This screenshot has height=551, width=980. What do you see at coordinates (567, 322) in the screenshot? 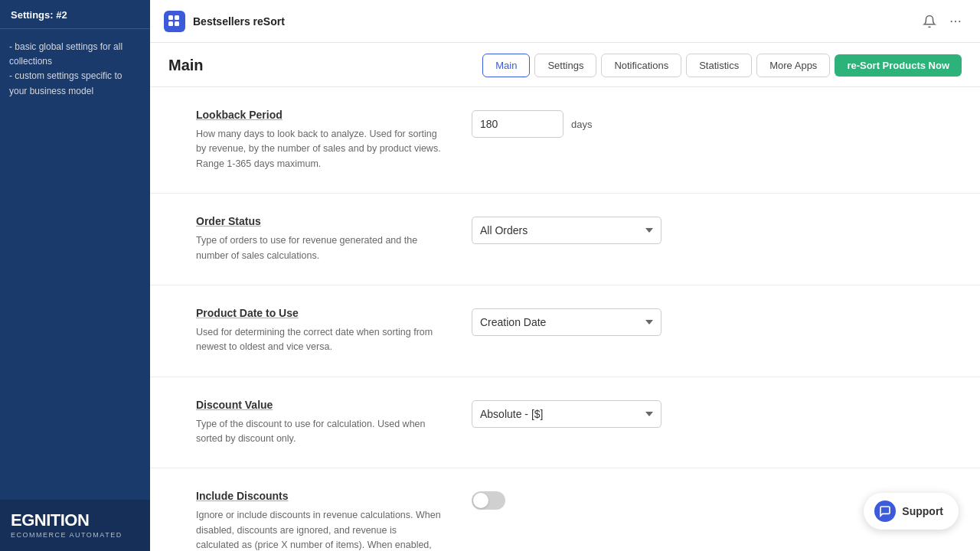
I see `product-date-select: Creation Date Published Date Updated Dat…` at bounding box center [567, 322].